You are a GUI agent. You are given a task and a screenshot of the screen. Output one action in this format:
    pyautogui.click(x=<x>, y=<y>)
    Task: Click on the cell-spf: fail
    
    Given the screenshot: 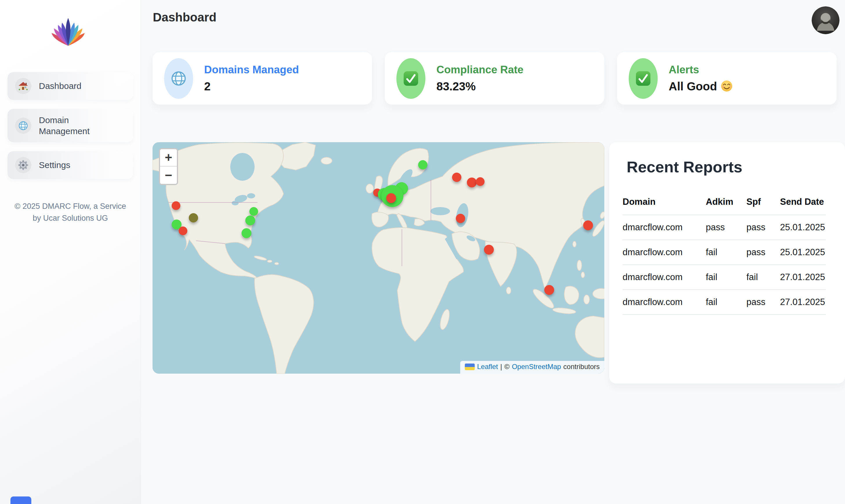 What is the action you would take?
    pyautogui.click(x=763, y=277)
    